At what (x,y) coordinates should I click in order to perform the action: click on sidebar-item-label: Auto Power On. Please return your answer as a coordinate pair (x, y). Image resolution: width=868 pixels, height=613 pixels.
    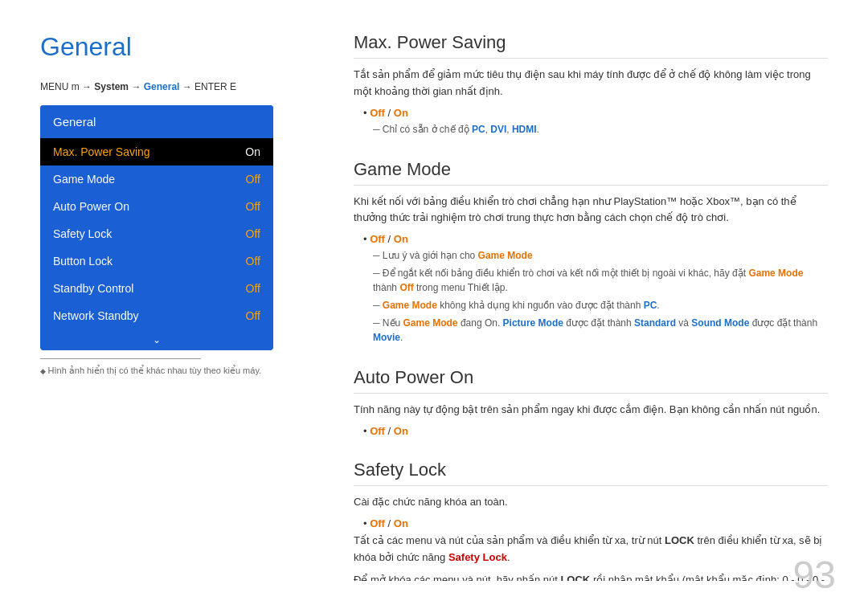
    Looking at the image, I should click on (92, 206).